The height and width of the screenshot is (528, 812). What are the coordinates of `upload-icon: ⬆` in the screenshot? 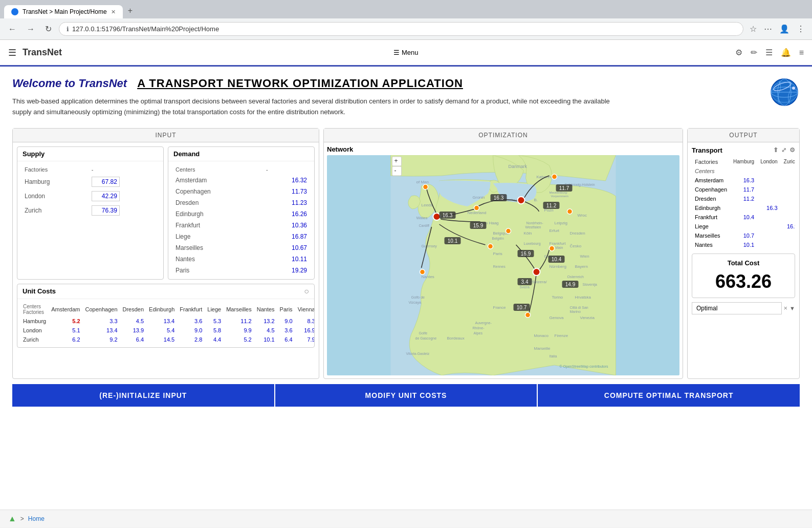 It's located at (776, 150).